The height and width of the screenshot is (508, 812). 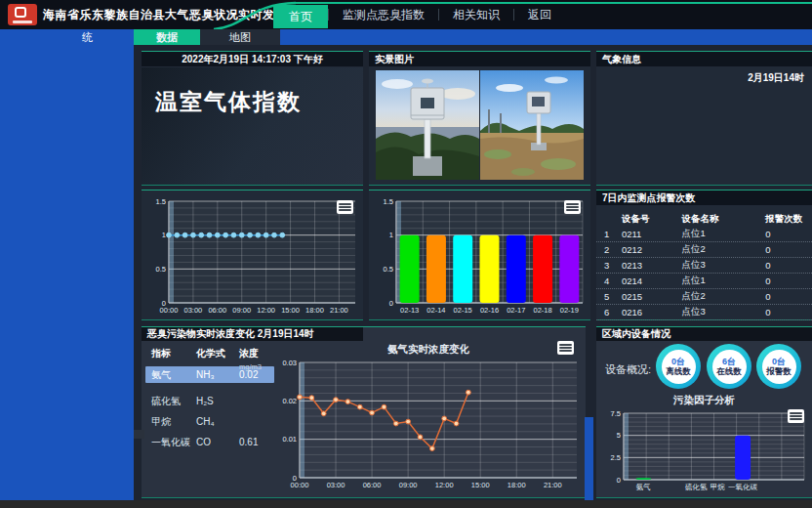 I want to click on tab-map: 地图, so click(x=240, y=37).